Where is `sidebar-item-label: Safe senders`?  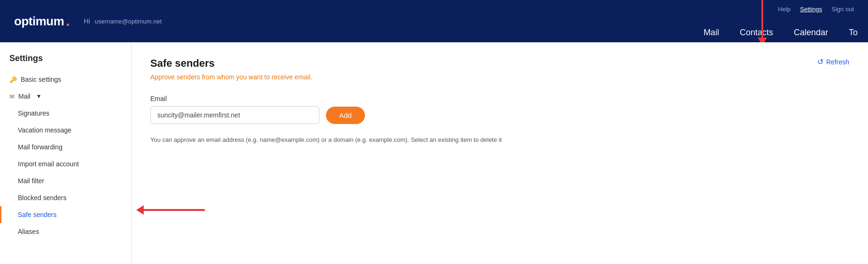 sidebar-item-label: Safe senders is located at coordinates (38, 215).